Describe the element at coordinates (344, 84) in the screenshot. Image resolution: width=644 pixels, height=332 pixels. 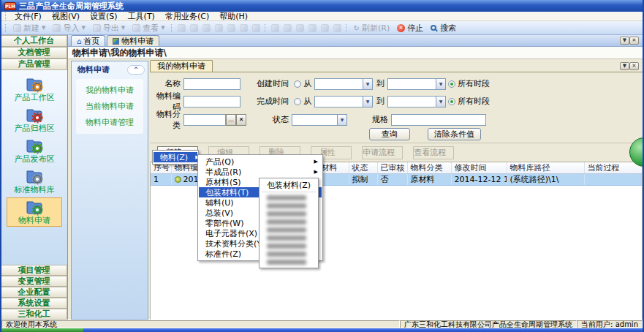
I see `create-from-dropdown: ▼` at that location.